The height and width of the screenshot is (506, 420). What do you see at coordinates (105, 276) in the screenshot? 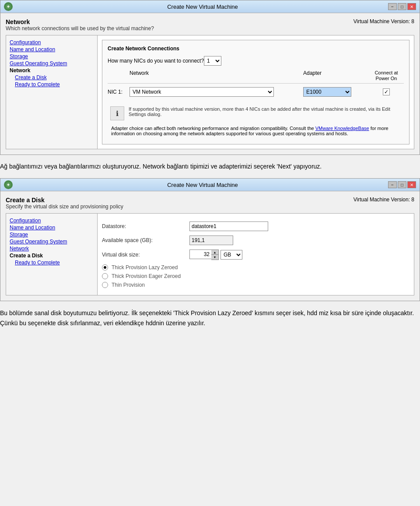
I see `radio-thick-eager` at bounding box center [105, 276].